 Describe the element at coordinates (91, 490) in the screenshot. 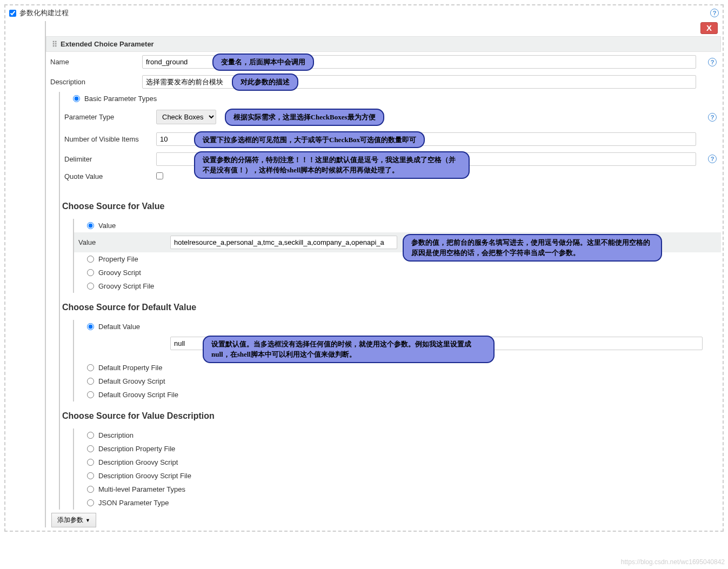

I see `multi-level-radio` at that location.